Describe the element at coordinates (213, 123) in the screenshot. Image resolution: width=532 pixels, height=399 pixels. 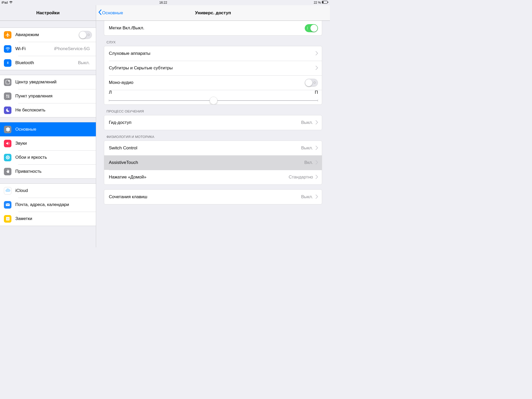
I see `row-guided: Гид-доступВыкл.` at that location.